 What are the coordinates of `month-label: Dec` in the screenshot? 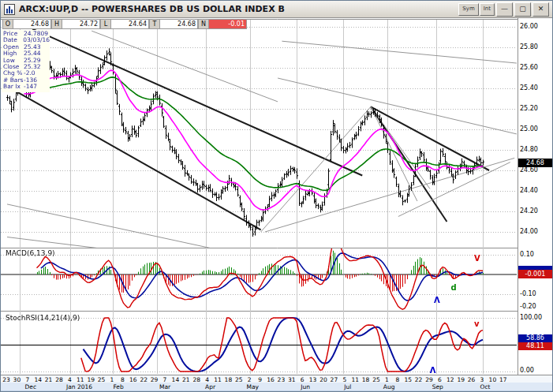 It's located at (32, 386).